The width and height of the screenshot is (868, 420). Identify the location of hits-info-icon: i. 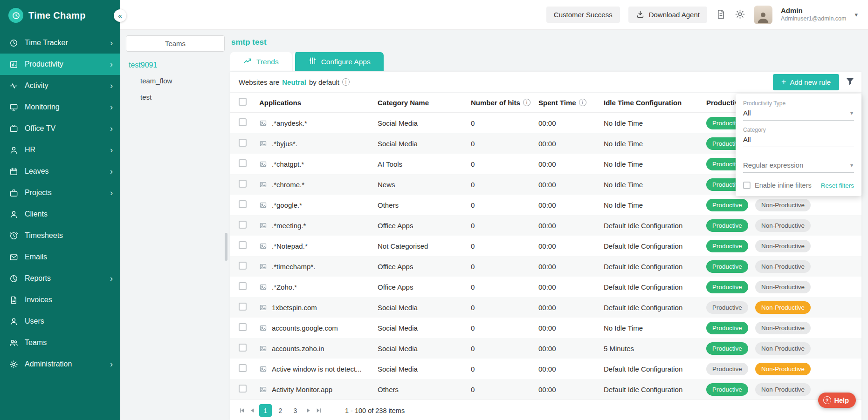
(527, 102).